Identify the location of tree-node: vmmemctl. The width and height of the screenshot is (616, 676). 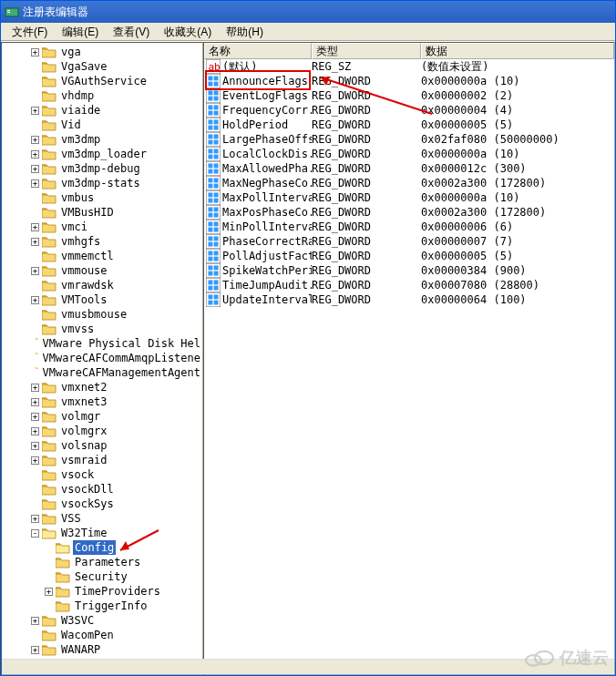
(103, 256).